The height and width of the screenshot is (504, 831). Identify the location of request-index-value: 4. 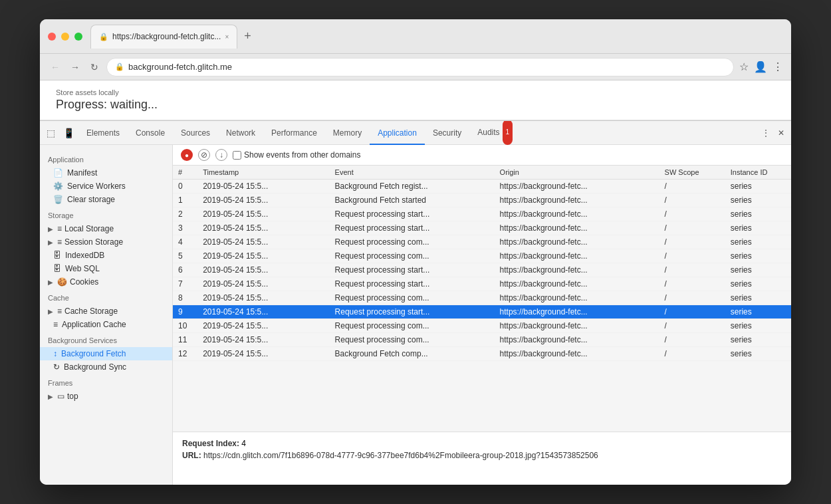
(243, 443).